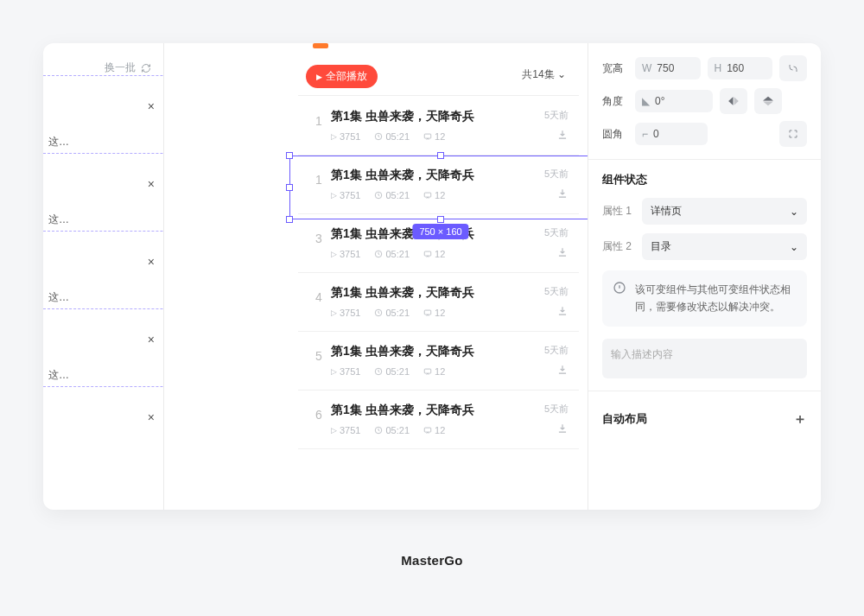 The image size is (864, 616). Describe the element at coordinates (671, 134) in the screenshot. I see `radius-input: ⌐ 0` at that location.